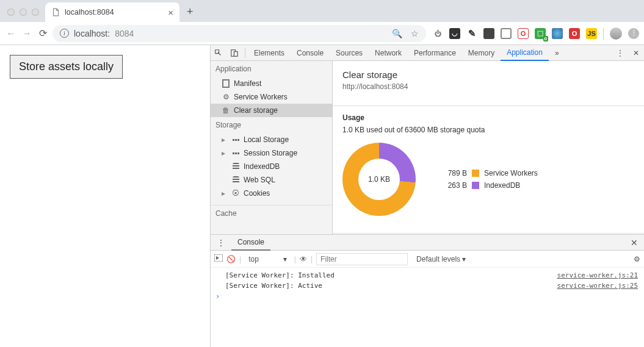 The width and height of the screenshot is (644, 347). Describe the element at coordinates (592, 34) in the screenshot. I see `js-icon: JS` at that location.